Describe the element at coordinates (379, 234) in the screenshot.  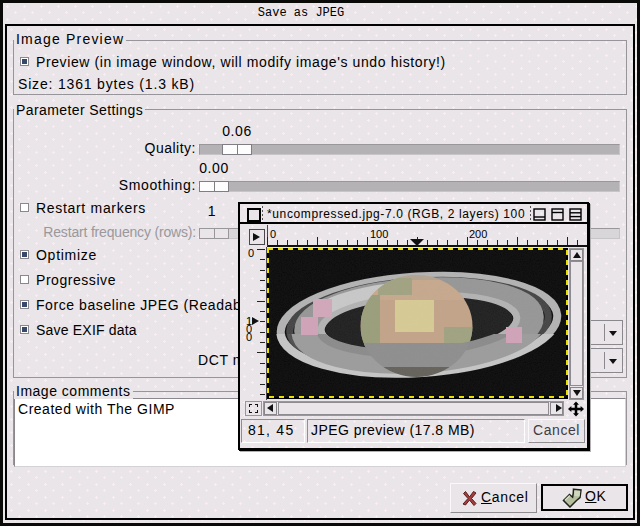
I see `svg-text: 100` at that location.